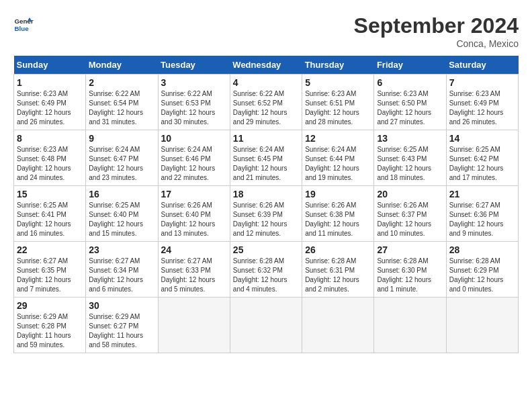 The image size is (532, 411). Describe the element at coordinates (50, 164) in the screenshot. I see `day-info: Sunrise: 6:23 AM Sunset: 6:48 PM Dayligh…` at that location.